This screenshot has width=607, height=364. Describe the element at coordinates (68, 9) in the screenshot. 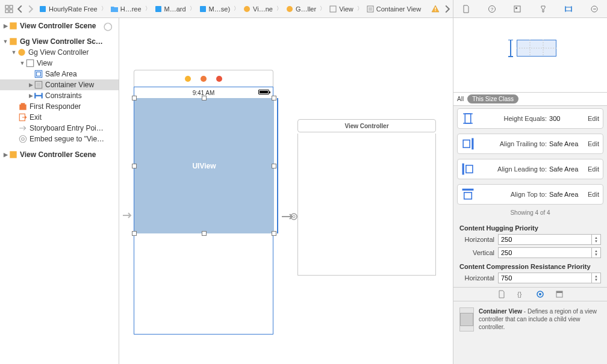

I see `breadcrumb-item: HourlyRate Free` at that location.